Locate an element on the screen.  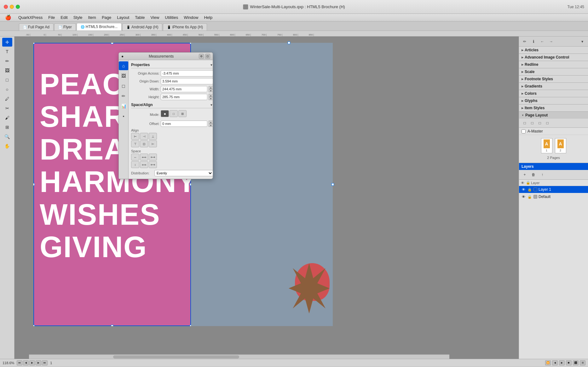
layer-vis-1: 👁 is located at coordinates (523, 189).